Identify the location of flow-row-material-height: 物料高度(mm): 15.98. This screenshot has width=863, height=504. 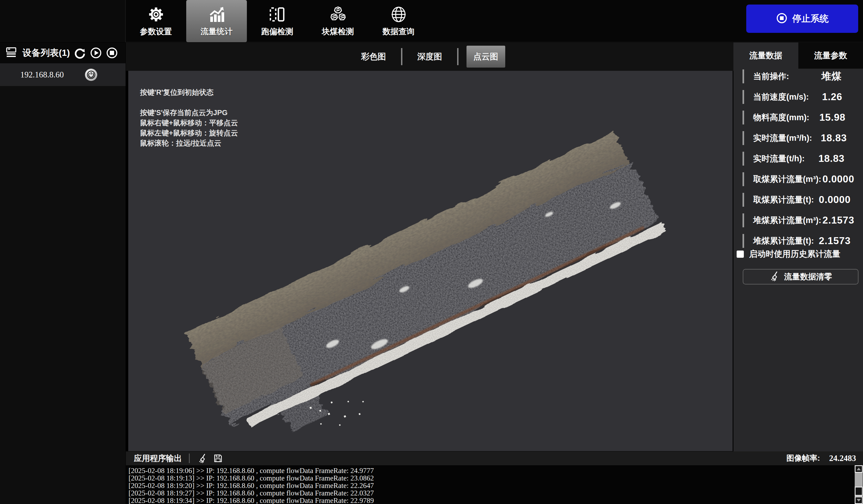
(798, 117).